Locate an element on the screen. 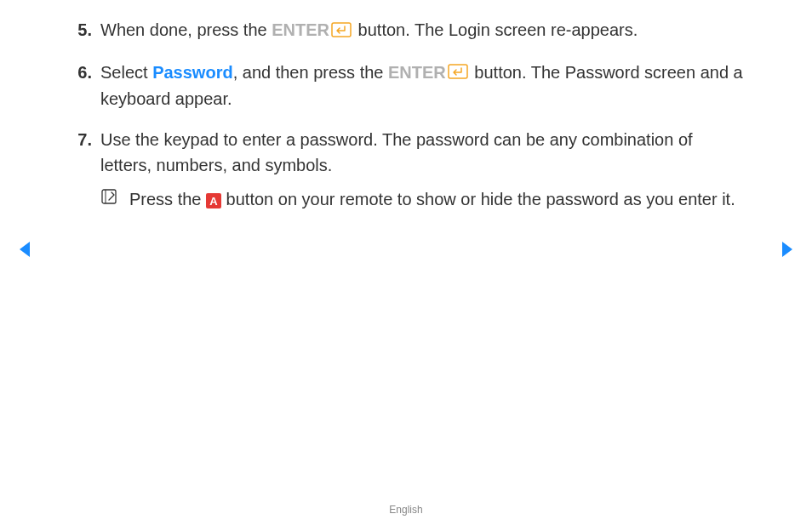 This screenshot has height=531, width=812. text-segment: When done, press the is located at coordinates (186, 30).